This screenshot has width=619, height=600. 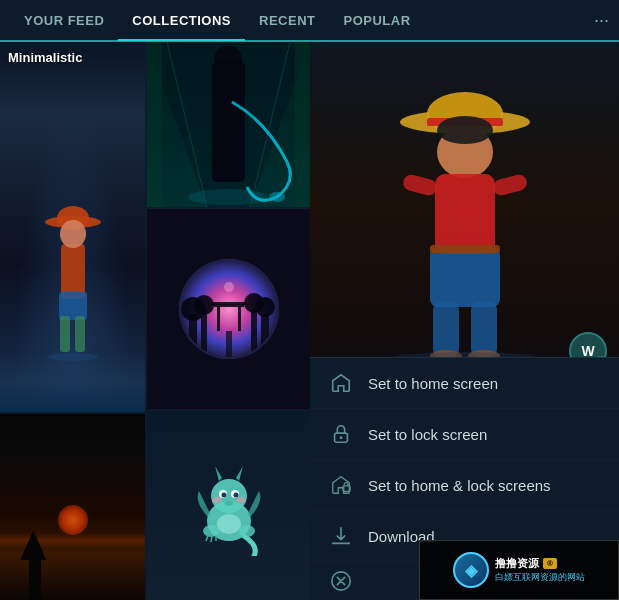 I want to click on watermark-subtitle: 白嫖互联网资源的网站, so click(x=540, y=578).